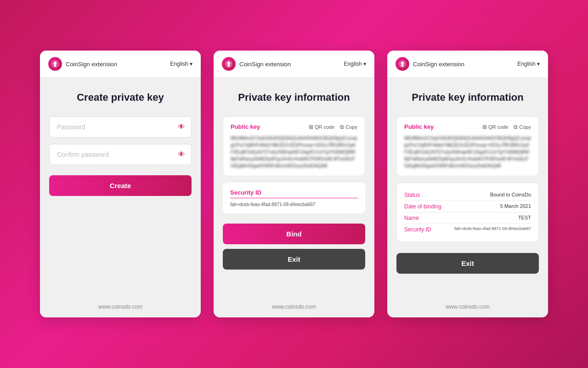  Describe the element at coordinates (515, 207) in the screenshot. I see `status-val-date: 5 March 2021` at that location.